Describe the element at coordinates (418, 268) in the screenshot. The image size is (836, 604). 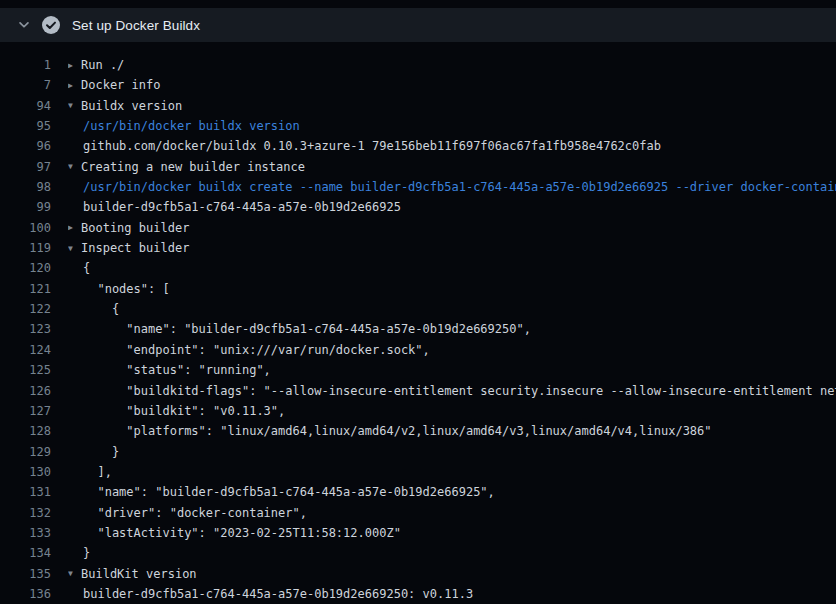
I see `log-line: 120{` at that location.